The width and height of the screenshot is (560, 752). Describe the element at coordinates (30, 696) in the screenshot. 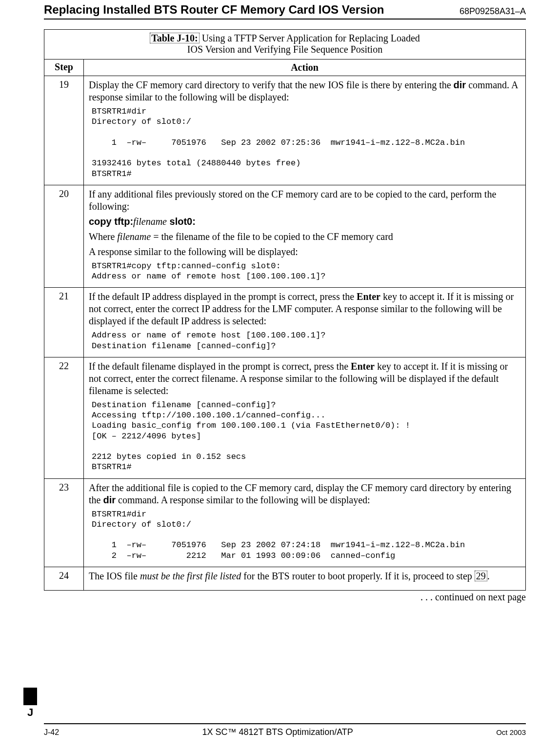

I see `side-tab-marker` at that location.